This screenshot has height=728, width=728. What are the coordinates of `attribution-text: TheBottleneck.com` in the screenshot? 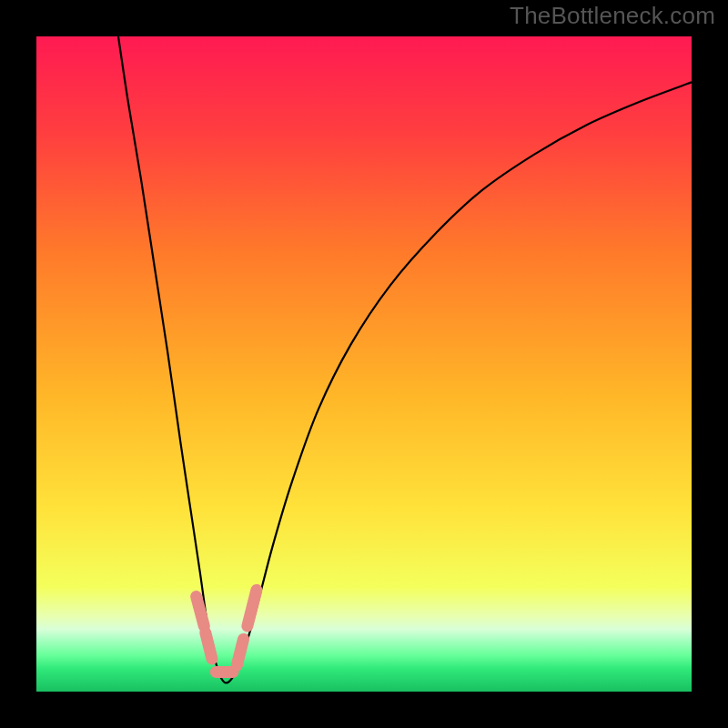 It's located at (612, 16).